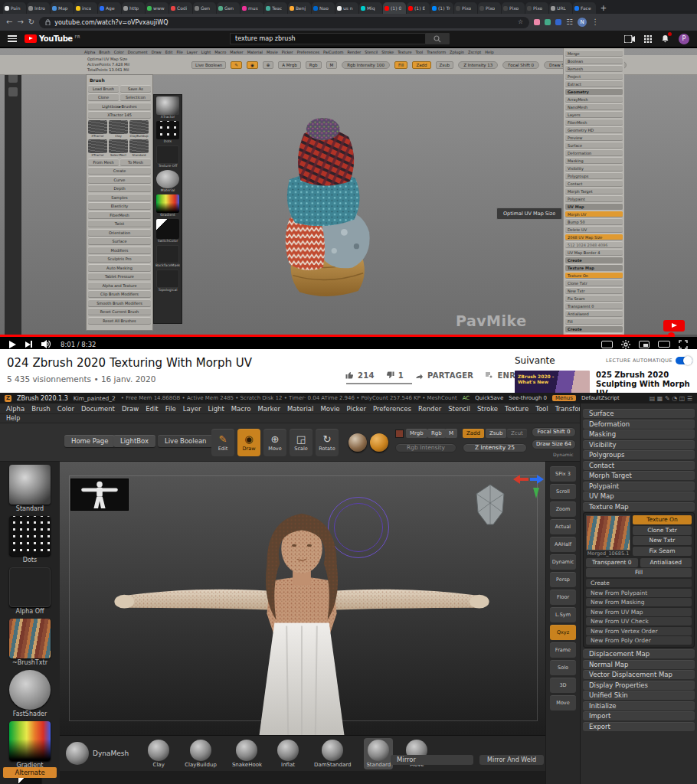 The height and width of the screenshot is (784, 697). Describe the element at coordinates (639, 654) in the screenshot. I see `tool-section-displacement-map: Displacement Map` at that location.